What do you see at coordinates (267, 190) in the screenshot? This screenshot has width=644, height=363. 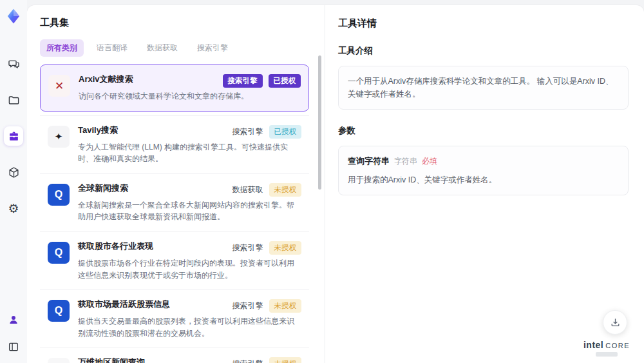 I see `tool-tags: 数据获取 未授权` at bounding box center [267, 190].